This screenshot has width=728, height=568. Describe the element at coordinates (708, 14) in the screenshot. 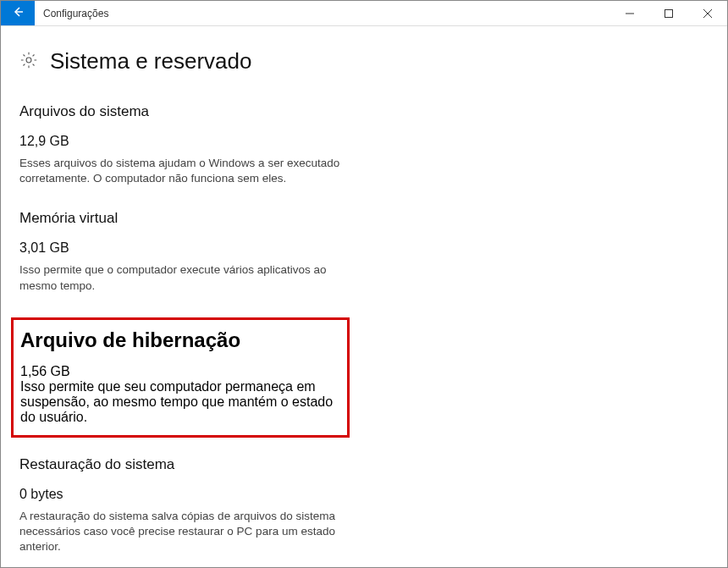

I see `close-icon` at that location.